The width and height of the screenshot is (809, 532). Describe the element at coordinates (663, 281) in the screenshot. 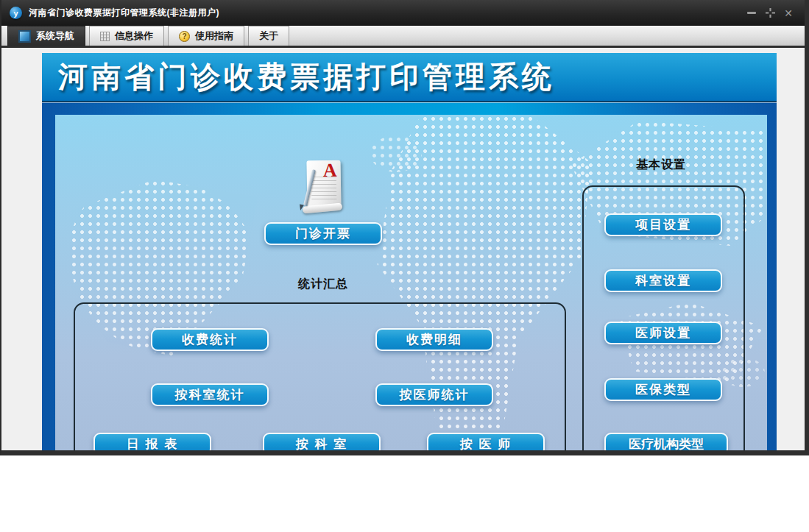

I see `department-settings-button: 科室设置` at that location.